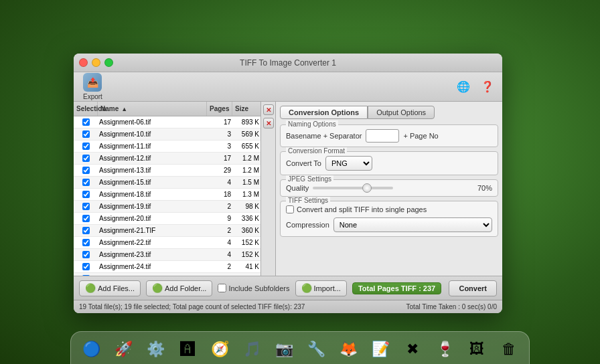 The height and width of the screenshot is (364, 600). Describe the element at coordinates (307, 288) in the screenshot. I see `import-icon: 🟢` at that location.